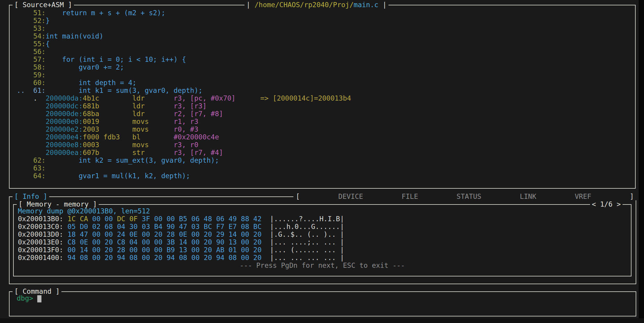  I want to click on source-line: 55:{, so click(326, 44).